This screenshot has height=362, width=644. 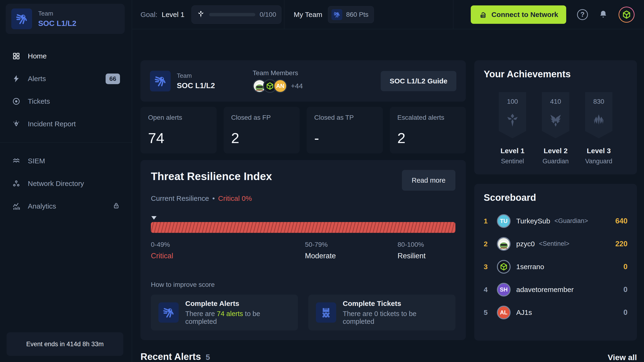 What do you see at coordinates (16, 56) in the screenshot?
I see `grid-icon` at bounding box center [16, 56].